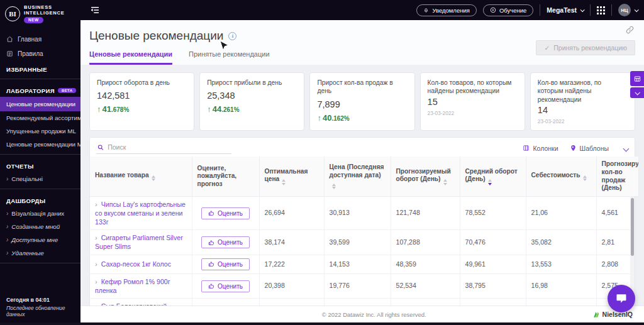 The height and width of the screenshot is (325, 644). I want to click on up-arrow-icon: ↑, so click(319, 118).